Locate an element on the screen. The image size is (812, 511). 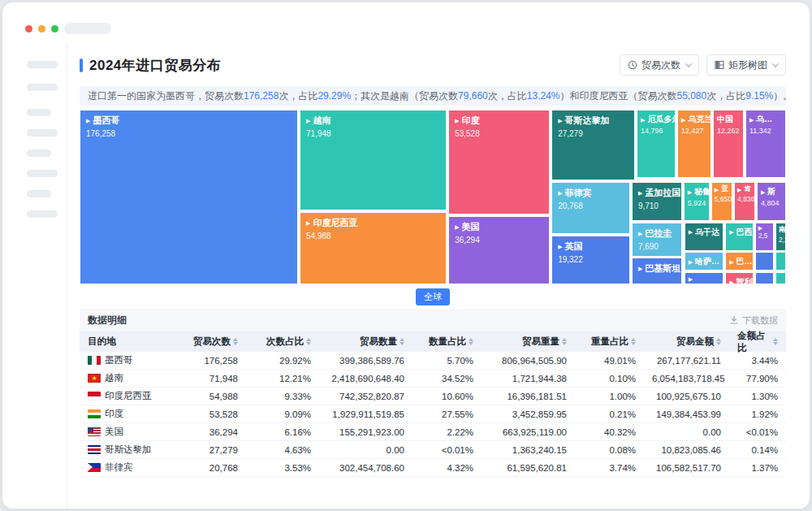
page-title: 2024年进口贸易分布 is located at coordinates (155, 65).